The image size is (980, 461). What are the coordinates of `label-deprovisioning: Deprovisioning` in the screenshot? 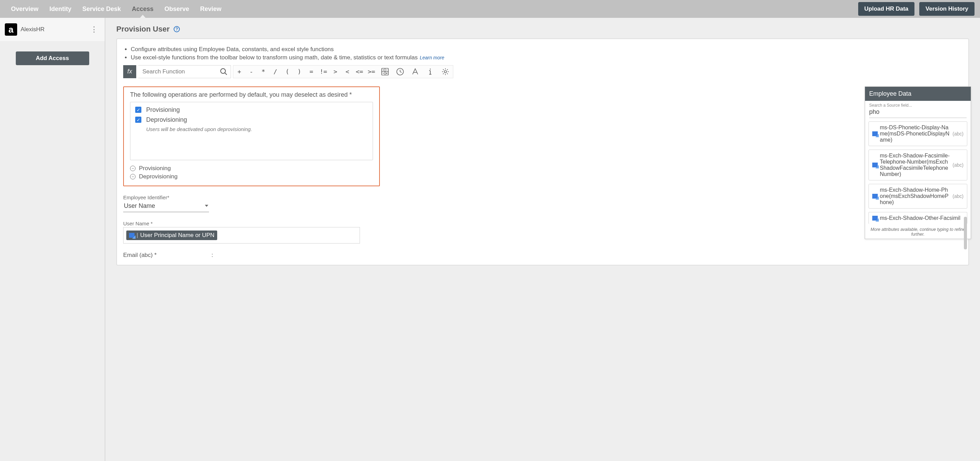 It's located at (167, 120).